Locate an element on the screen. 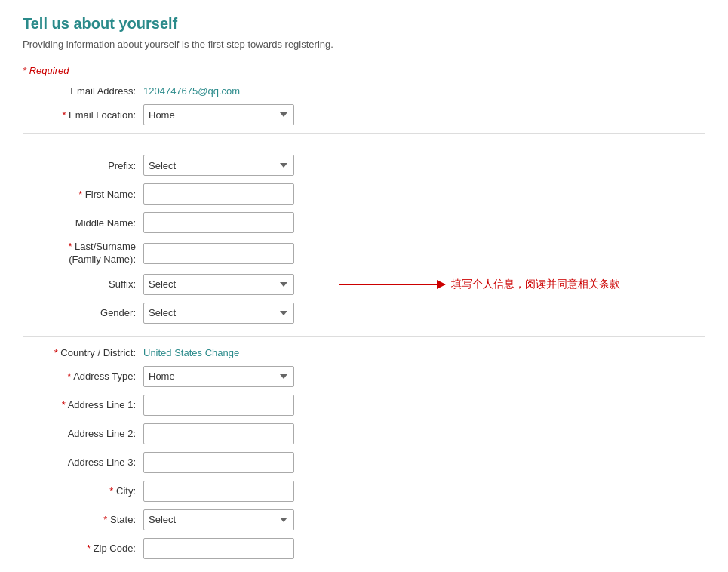  prefix-row: Prefix: Select Mr. Mrs. Ms. Dr. Prof. is located at coordinates (364, 165).